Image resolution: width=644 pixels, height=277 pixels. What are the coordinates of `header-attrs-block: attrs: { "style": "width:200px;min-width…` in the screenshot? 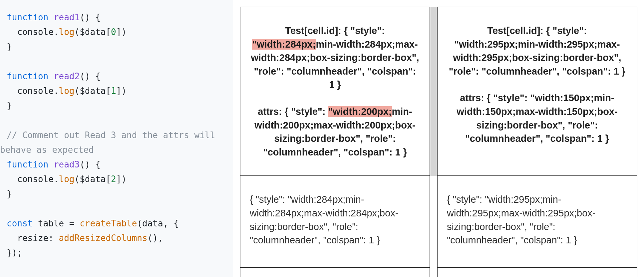 It's located at (335, 132).